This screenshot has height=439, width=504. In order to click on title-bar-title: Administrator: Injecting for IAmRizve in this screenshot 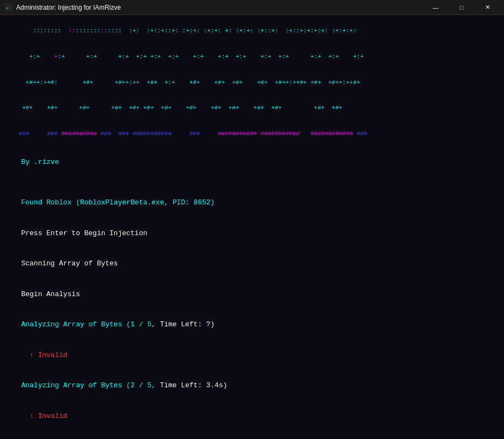, I will do `click(68, 8)`.